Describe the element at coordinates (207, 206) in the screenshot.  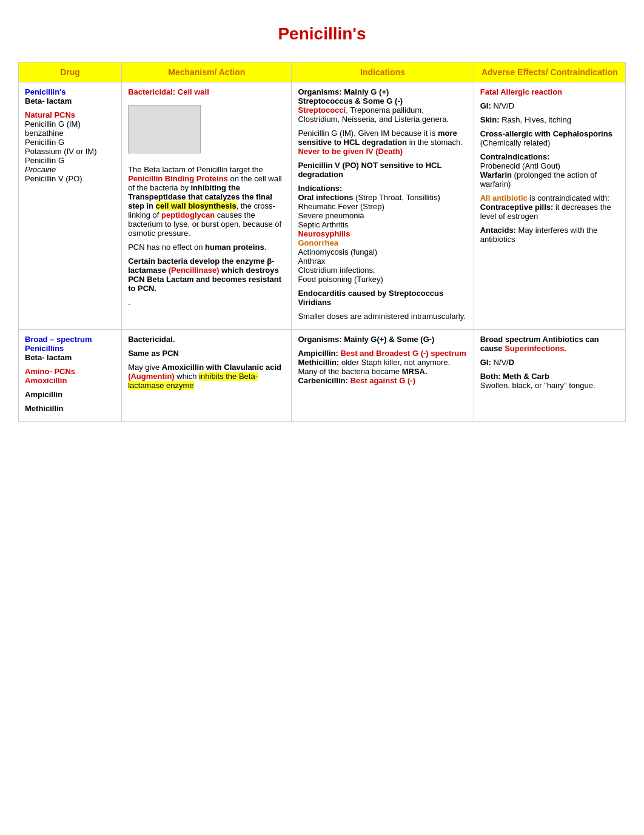
I see `mechanism-cell-1: Bactericidal: Cell wall The Beta lactam …` at that location.